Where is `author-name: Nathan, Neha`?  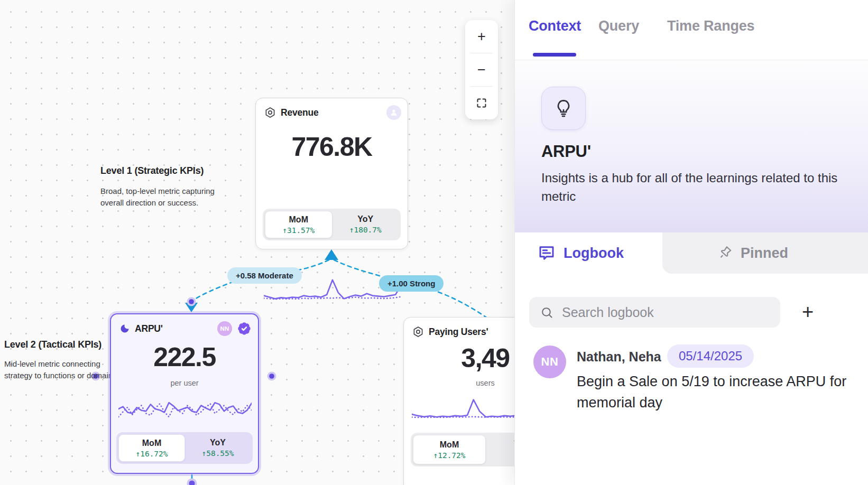
author-name: Nathan, Neha is located at coordinates (619, 357).